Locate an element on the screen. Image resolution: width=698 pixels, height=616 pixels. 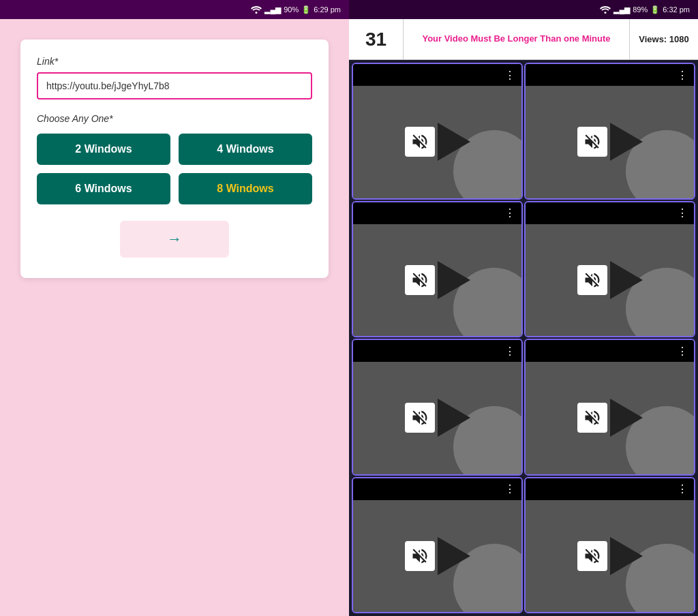
battery-icon-left: 🔋 is located at coordinates (306, 10).